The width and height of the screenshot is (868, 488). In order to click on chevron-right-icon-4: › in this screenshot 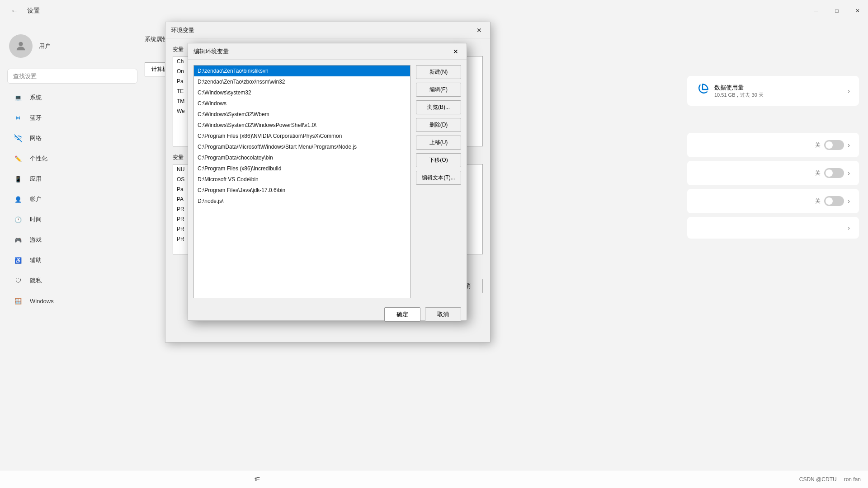, I will do `click(849, 201)`.